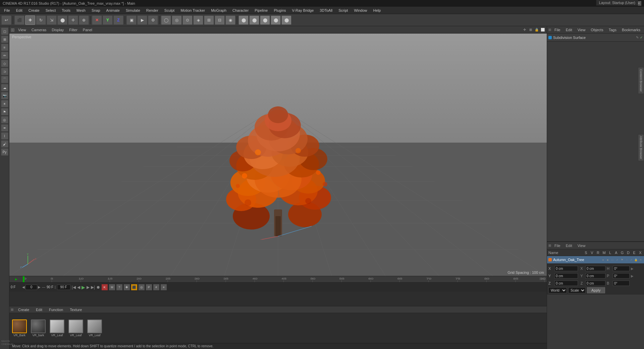 The height and width of the screenshot is (349, 644). What do you see at coordinates (142, 287) in the screenshot?
I see `circle-button: ◎` at bounding box center [142, 287].